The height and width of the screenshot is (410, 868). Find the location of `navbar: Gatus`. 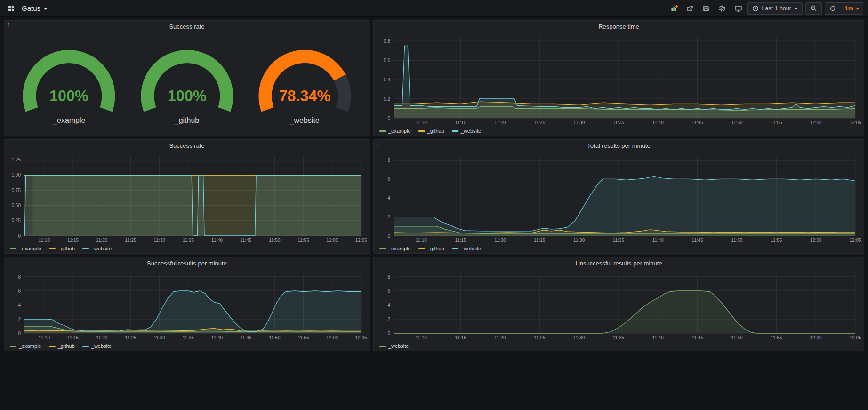

navbar: Gatus is located at coordinates (434, 8).